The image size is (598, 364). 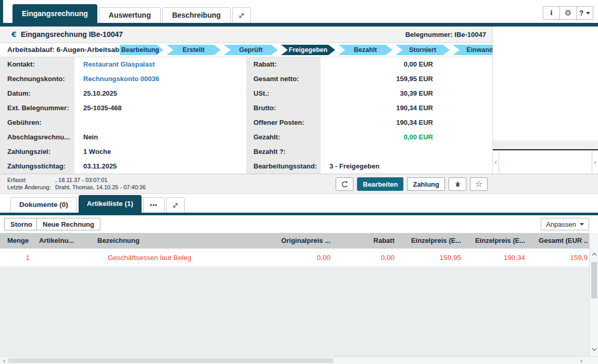 I want to click on workflow-step-erstellt: Erstellt, so click(x=194, y=50).